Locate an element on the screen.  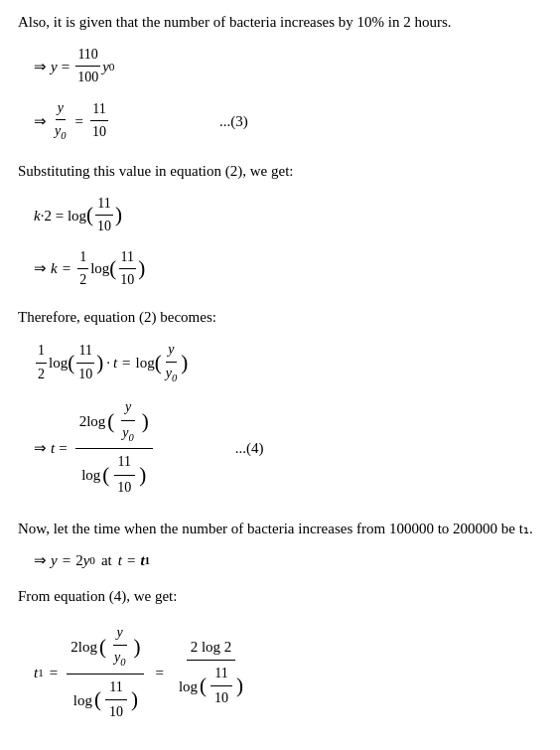
eq-t1-formula: t1 = 2log ( y y0 ) log ( 11 10 ) is located at coordinates (288, 674).